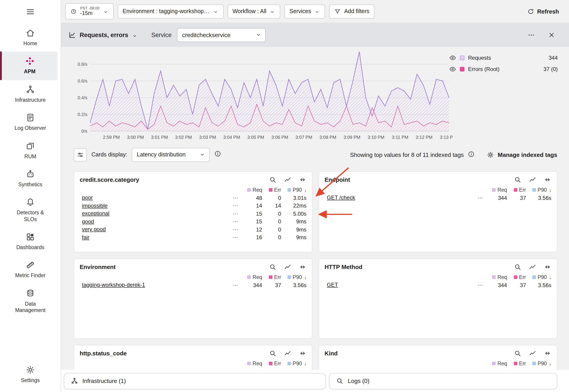 The image size is (569, 392). I want to click on time-range-picker: PST -08:00 -15m, so click(90, 11).